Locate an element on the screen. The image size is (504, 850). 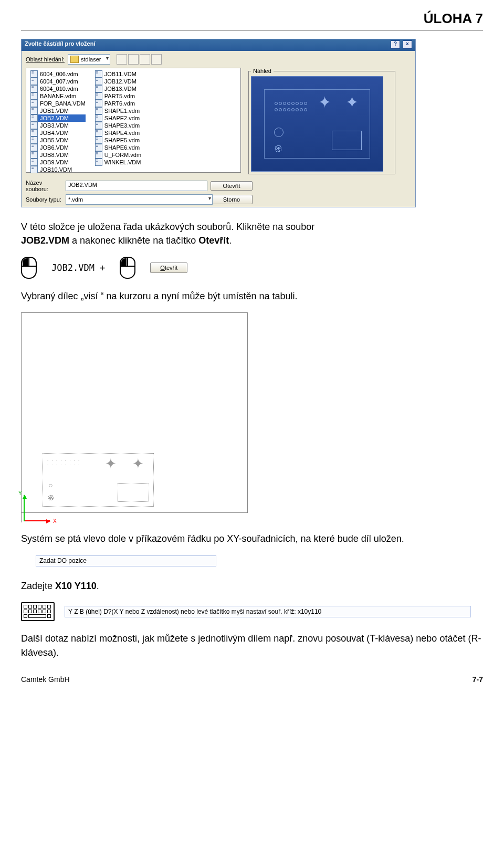
file-name: 6004_007.vdm is located at coordinates (59, 81).